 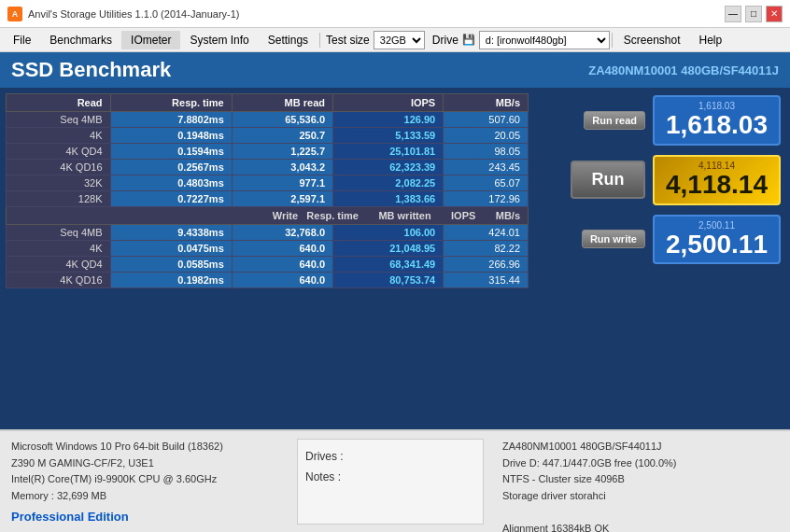 I want to click on app-title: Anvil's Storage Utilities 1.1.0 (2014-Ja…, so click(x=134, y=14).